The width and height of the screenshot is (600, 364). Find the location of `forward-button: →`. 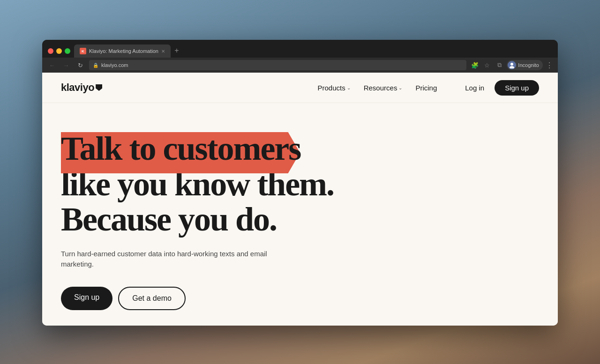

forward-button: → is located at coordinates (66, 65).